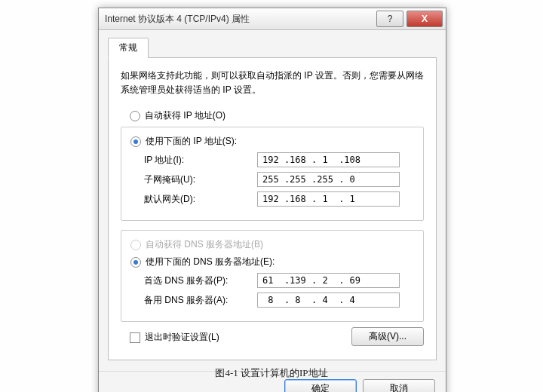  What do you see at coordinates (411, 19) in the screenshot?
I see `window-controls: ? X` at bounding box center [411, 19].